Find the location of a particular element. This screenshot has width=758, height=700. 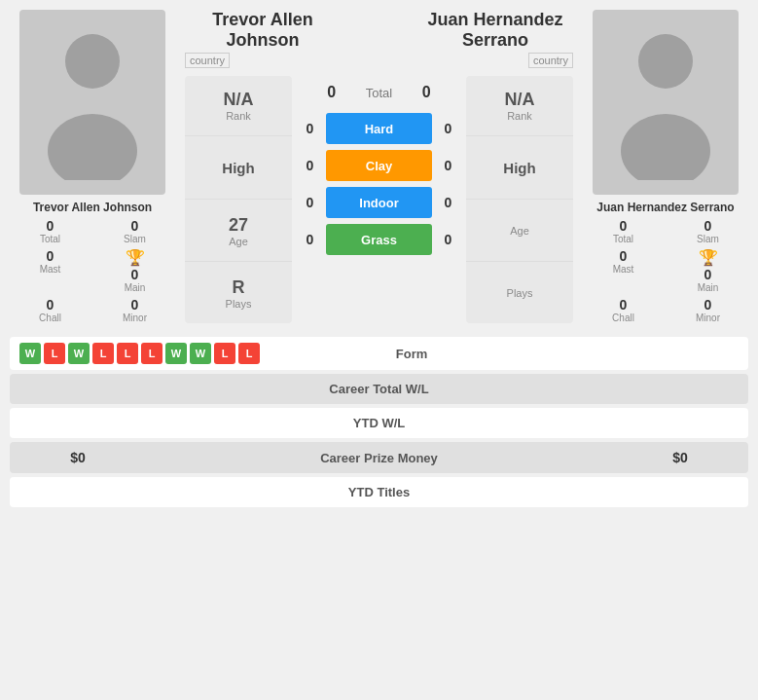

total-score-row: 0 Total 0 is located at coordinates (379, 92).